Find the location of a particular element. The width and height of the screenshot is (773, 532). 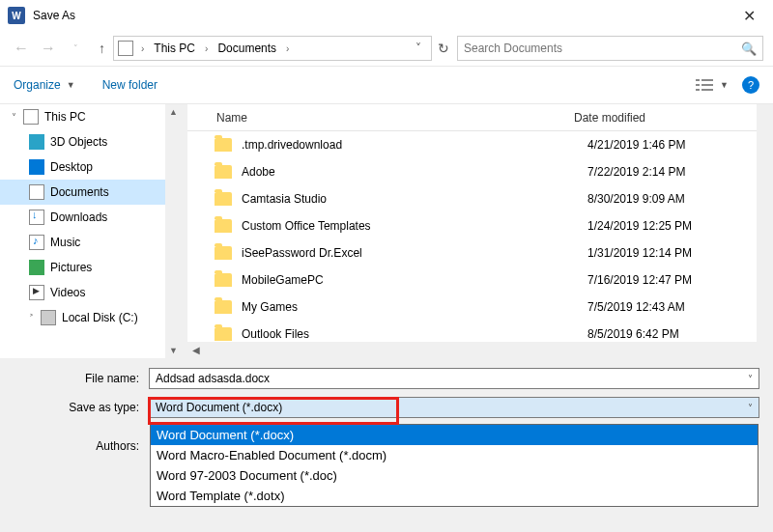

type-option: Word Document (*.docx) is located at coordinates (454, 434).